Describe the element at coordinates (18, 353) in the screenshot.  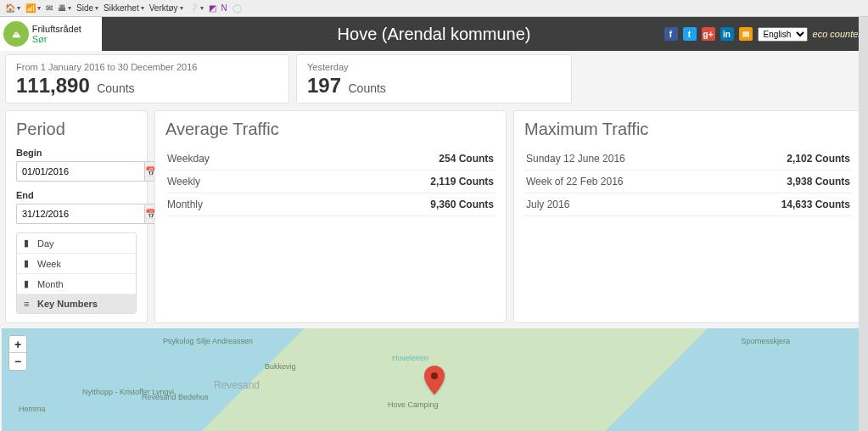
I see `map-zoom-controls: + −` at that location.